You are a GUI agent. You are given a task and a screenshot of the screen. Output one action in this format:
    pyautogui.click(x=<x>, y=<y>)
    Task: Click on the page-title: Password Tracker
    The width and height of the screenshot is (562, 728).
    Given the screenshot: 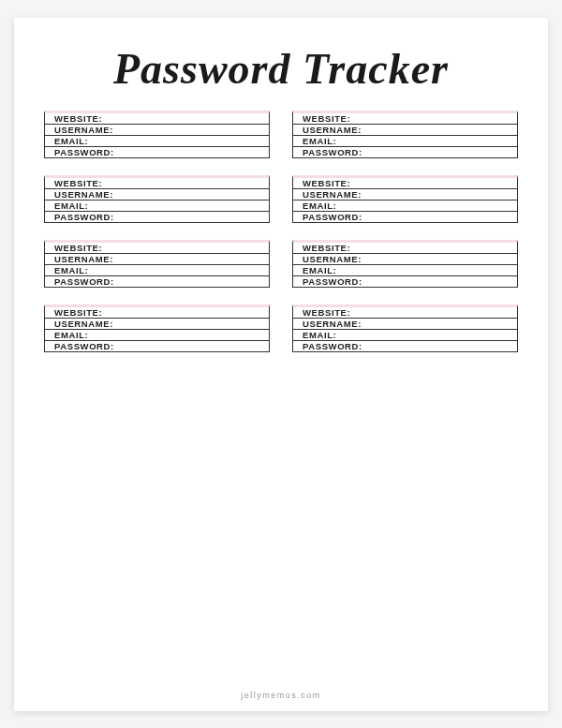 What is the action you would take?
    pyautogui.click(x=281, y=69)
    